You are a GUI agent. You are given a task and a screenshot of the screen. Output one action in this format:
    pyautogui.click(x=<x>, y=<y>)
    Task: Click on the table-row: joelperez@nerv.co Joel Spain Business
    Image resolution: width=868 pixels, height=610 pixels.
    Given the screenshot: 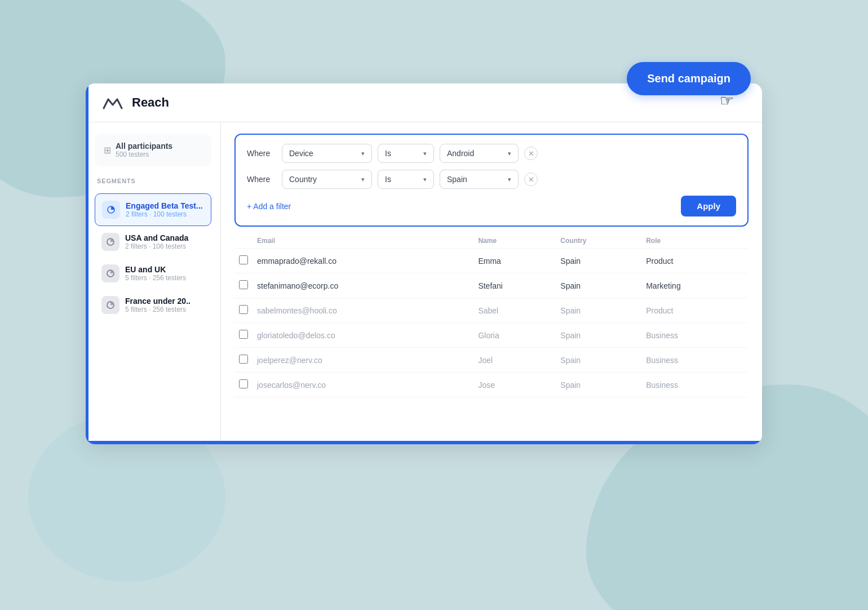 What is the action you would take?
    pyautogui.click(x=491, y=360)
    